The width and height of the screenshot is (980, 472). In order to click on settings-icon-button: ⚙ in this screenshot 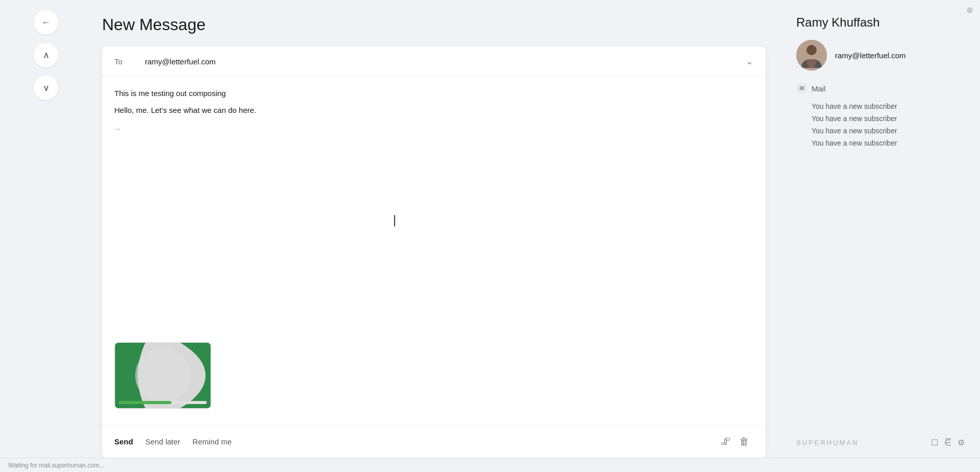, I will do `click(961, 442)`.